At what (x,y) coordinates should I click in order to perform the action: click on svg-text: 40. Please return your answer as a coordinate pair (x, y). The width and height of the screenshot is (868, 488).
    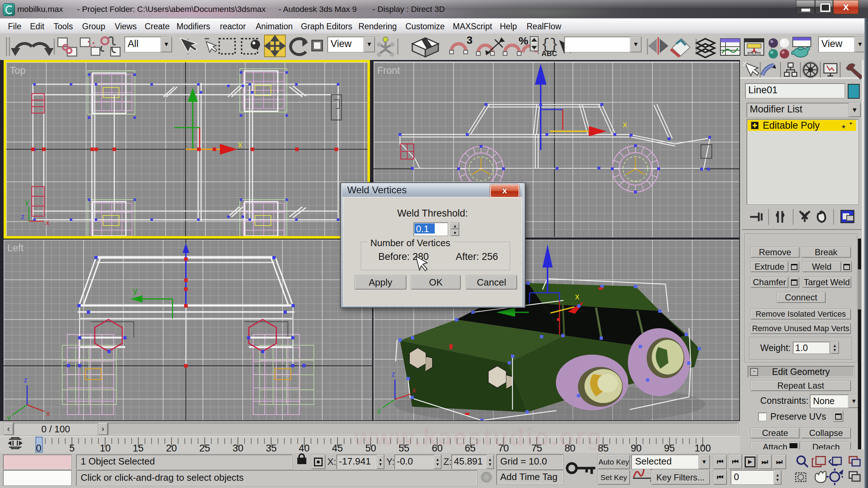
    Looking at the image, I should click on (304, 448).